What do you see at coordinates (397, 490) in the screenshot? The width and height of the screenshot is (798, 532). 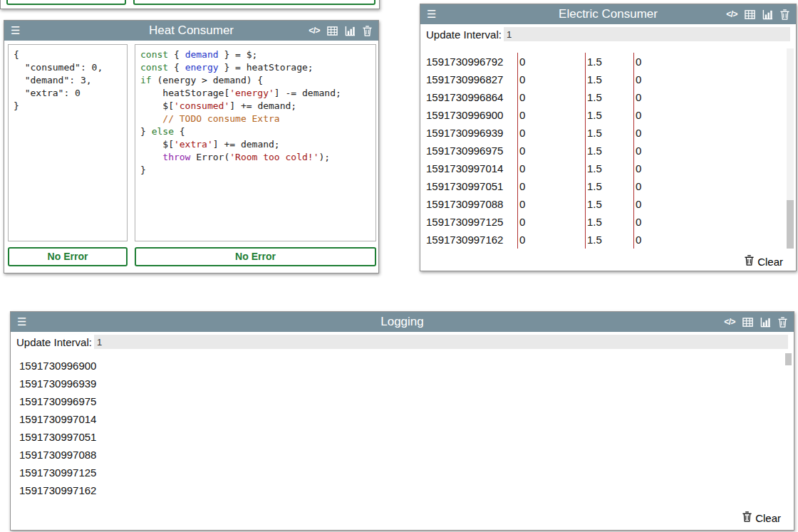 I see `log-row: 1591730997162` at bounding box center [397, 490].